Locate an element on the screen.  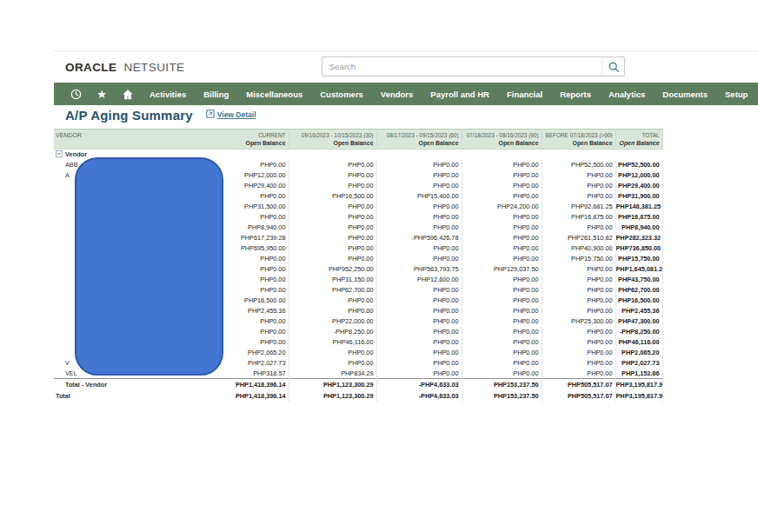
open-balance-amount: PHP261,510.82 is located at coordinates (579, 238).